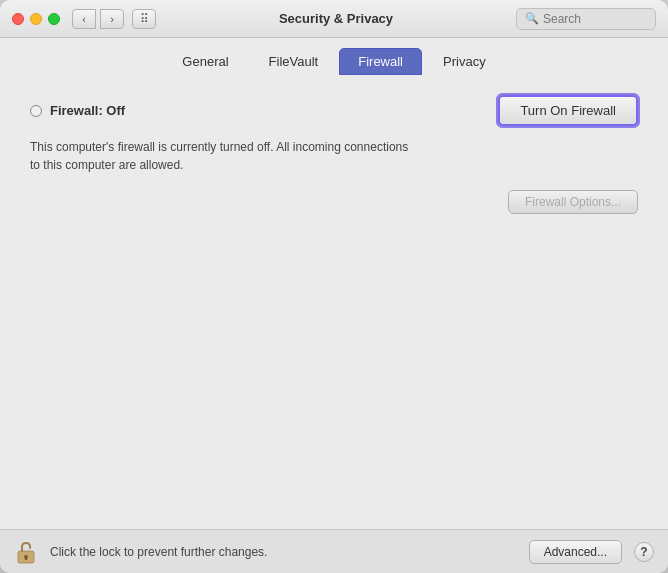 This screenshot has width=668, height=573. I want to click on firewall-description: This computer's firewall is currently tu…, so click(220, 156).